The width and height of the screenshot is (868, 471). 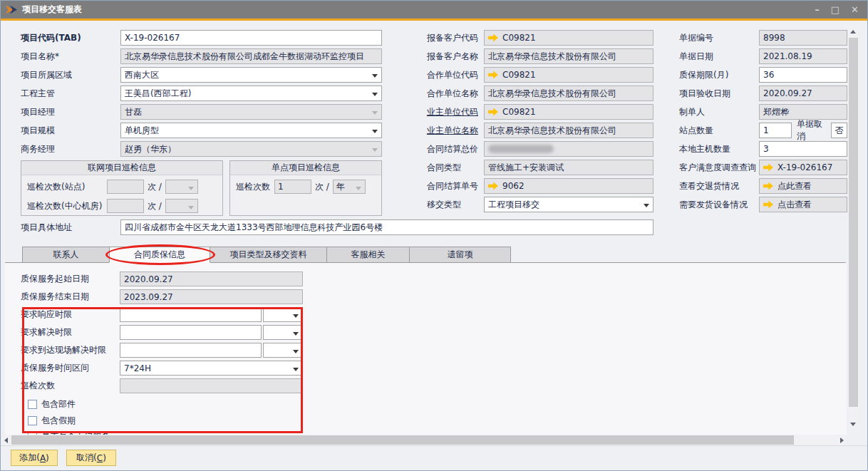 I want to click on inspection-freq-select: 年, so click(x=349, y=187).